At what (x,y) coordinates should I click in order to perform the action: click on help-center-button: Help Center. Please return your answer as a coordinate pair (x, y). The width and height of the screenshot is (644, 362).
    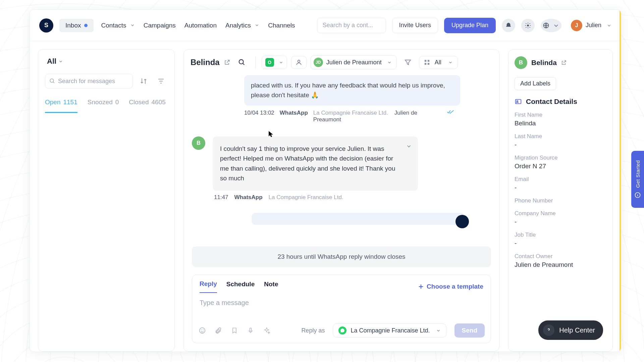
    Looking at the image, I should click on (571, 330).